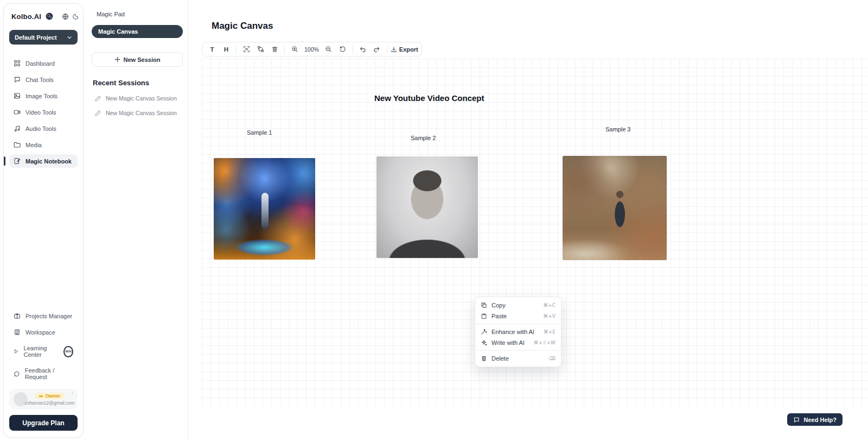 The width and height of the screenshot is (868, 441). I want to click on chevron-down-icon, so click(69, 37).